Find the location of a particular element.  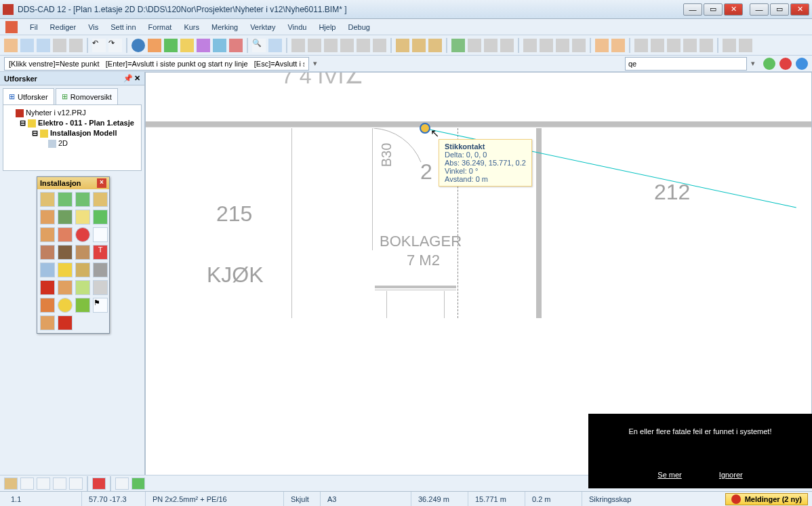

pal-btn-28: ⚑ is located at coordinates (100, 305).